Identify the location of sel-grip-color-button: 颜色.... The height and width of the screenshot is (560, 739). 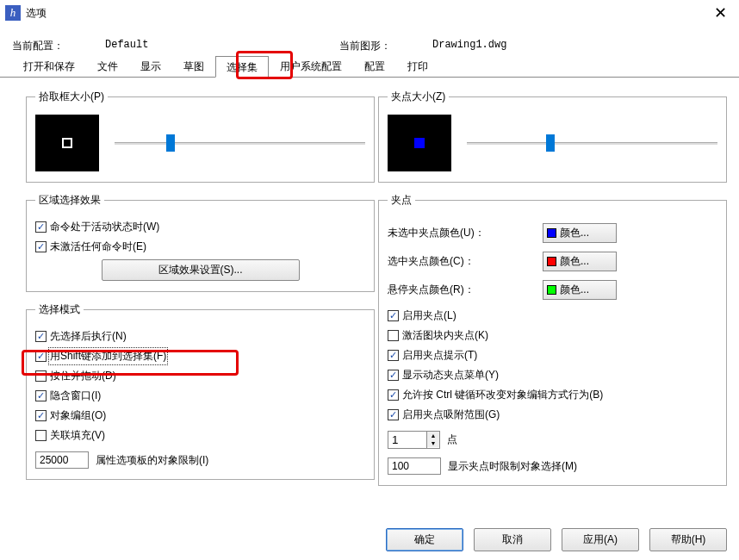
(580, 262).